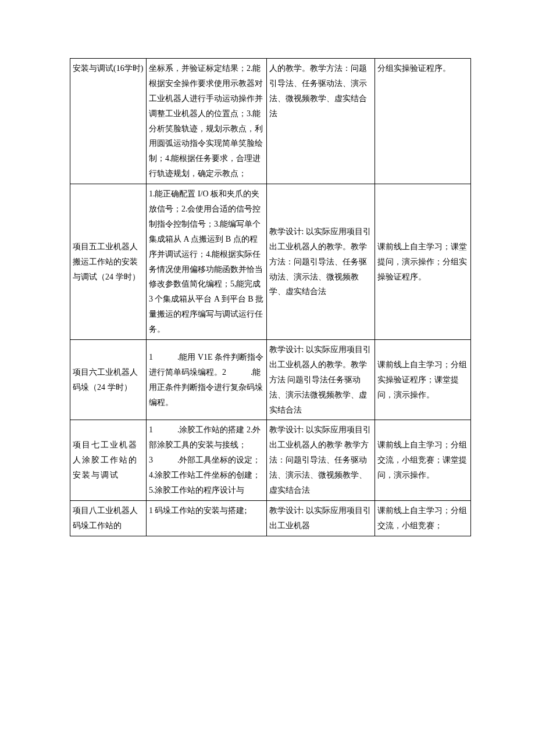 The height and width of the screenshot is (756, 535). Describe the element at coordinates (271, 460) in the screenshot. I see `table-row: 项目七工业机器人涂胶工作站的安装与调试 1 .涂胶工作站的搭建 2.外部涂胶工具…` at that location.